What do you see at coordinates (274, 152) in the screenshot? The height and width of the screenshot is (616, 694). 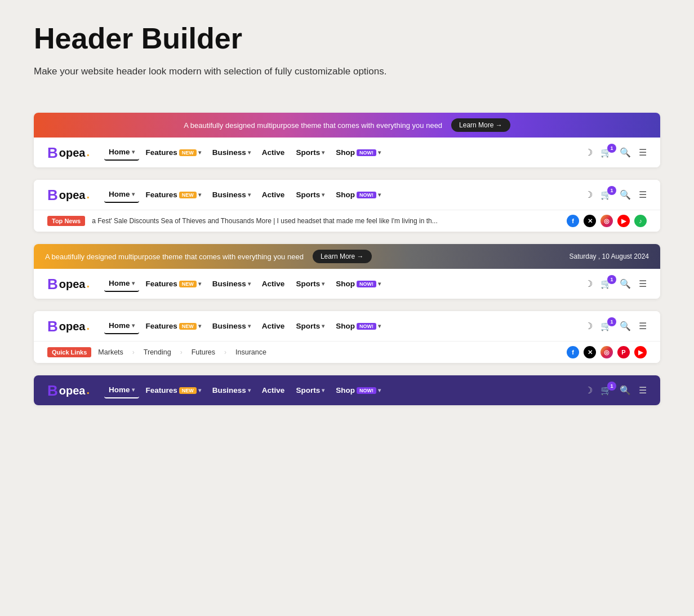 I see `nav-active-1: Active` at bounding box center [274, 152].